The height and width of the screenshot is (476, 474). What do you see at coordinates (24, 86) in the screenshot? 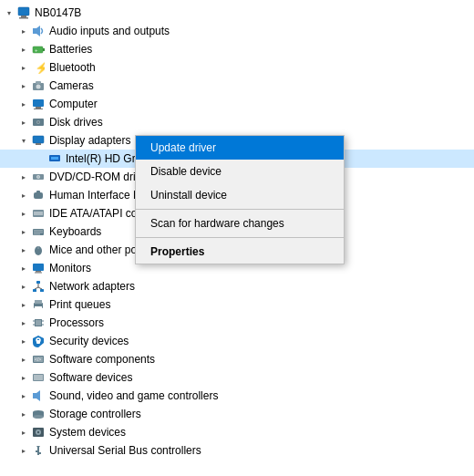
I see `chevron-cameras` at bounding box center [24, 86].